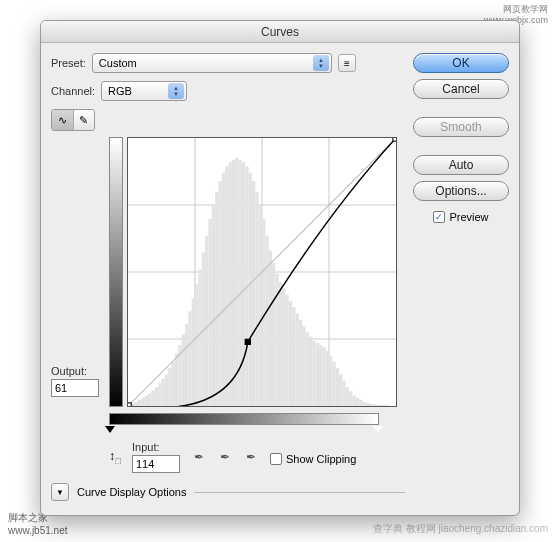 The width and height of the screenshot is (556, 542). Describe the element at coordinates (156, 464) in the screenshot. I see `input-field` at that location.